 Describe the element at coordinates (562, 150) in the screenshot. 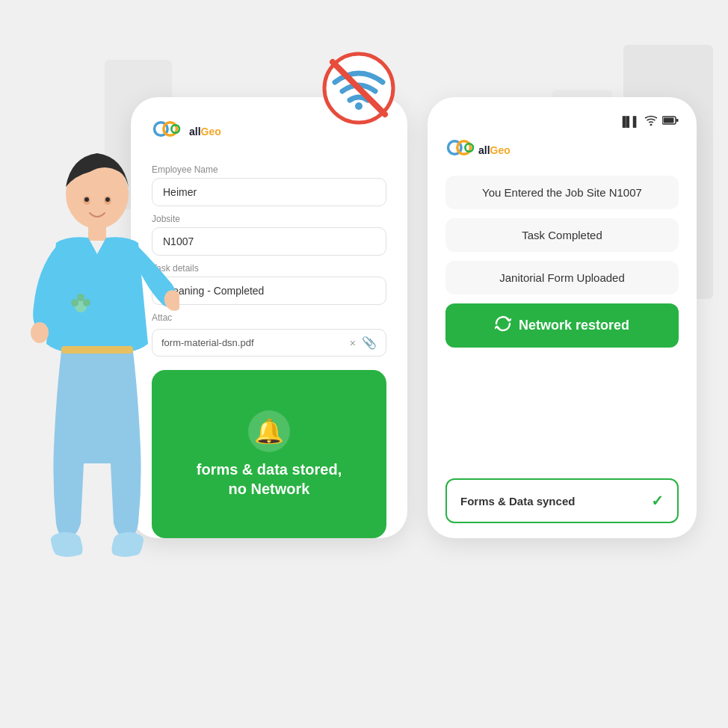

I see `logo-right: allGeo` at that location.